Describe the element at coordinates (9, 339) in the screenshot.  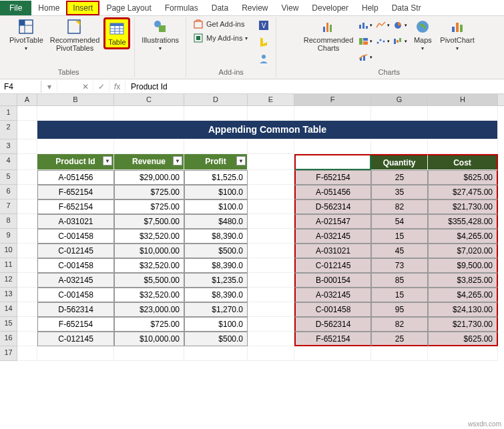
I see `row-header-16: 16` at that location.